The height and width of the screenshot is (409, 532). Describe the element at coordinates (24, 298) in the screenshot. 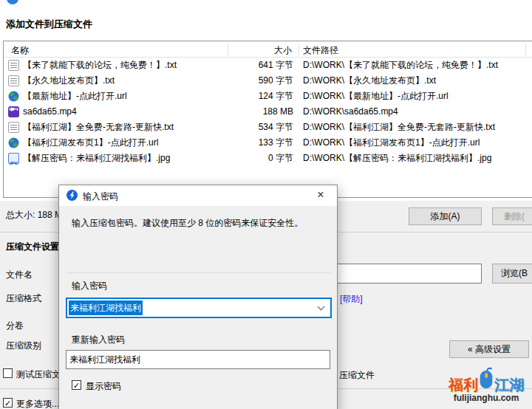

I see `format-label: 压缩格式` at that location.